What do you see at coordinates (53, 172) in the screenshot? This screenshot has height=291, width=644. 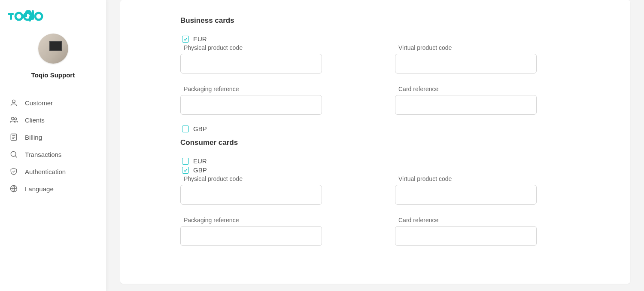 I see `sidebar-item-authentication: Authentication` at bounding box center [53, 172].